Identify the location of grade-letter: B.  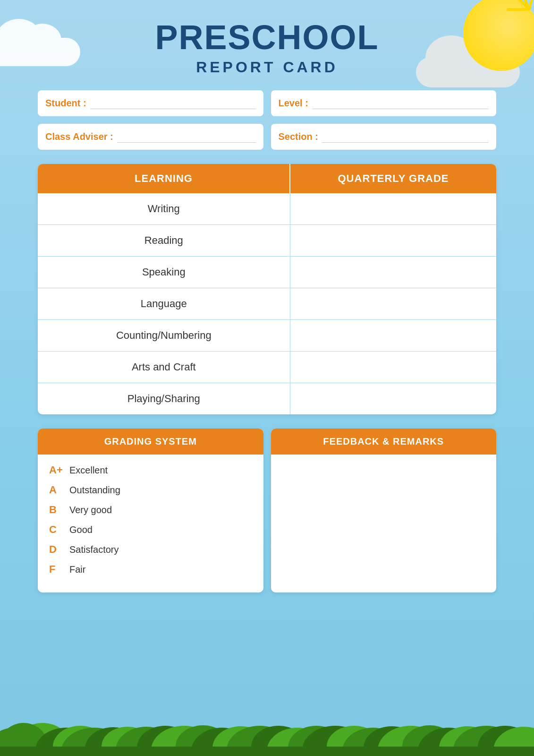
(58, 510).